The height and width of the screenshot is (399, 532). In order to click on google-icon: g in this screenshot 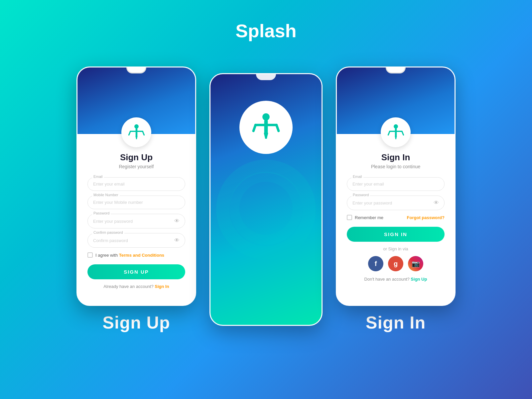, I will do `click(396, 264)`.